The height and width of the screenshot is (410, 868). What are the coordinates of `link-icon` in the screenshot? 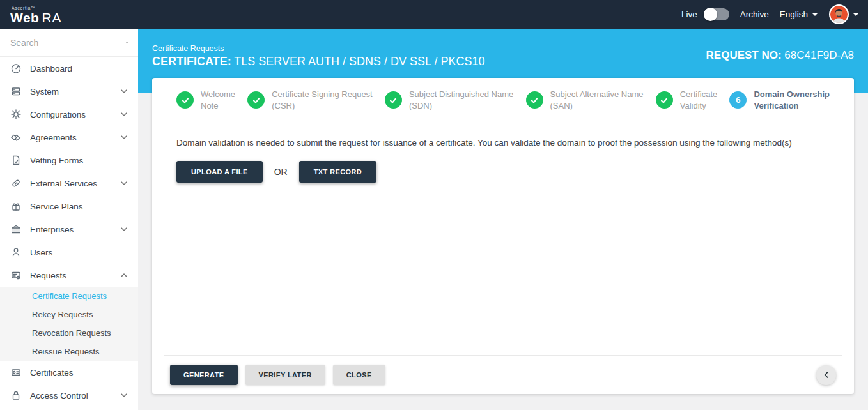 It's located at (16, 183).